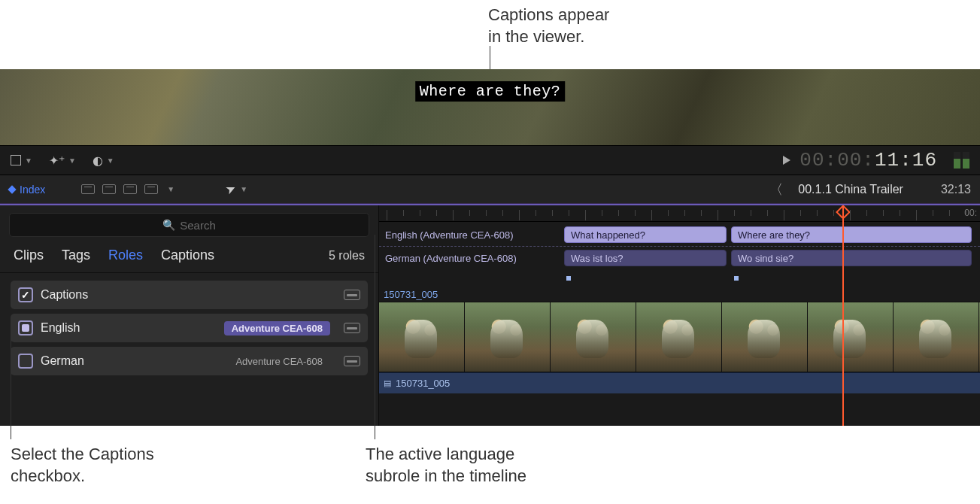 This screenshot has height=504, width=980. I want to click on gauge-icon: ◐, so click(98, 161).